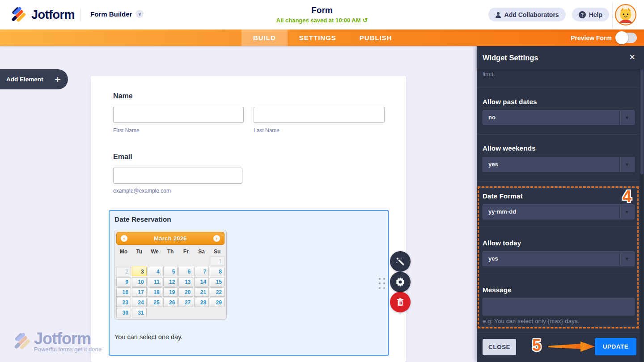 Image resolution: width=644 pixels, height=362 pixels. I want to click on calendar-day: 29, so click(217, 302).